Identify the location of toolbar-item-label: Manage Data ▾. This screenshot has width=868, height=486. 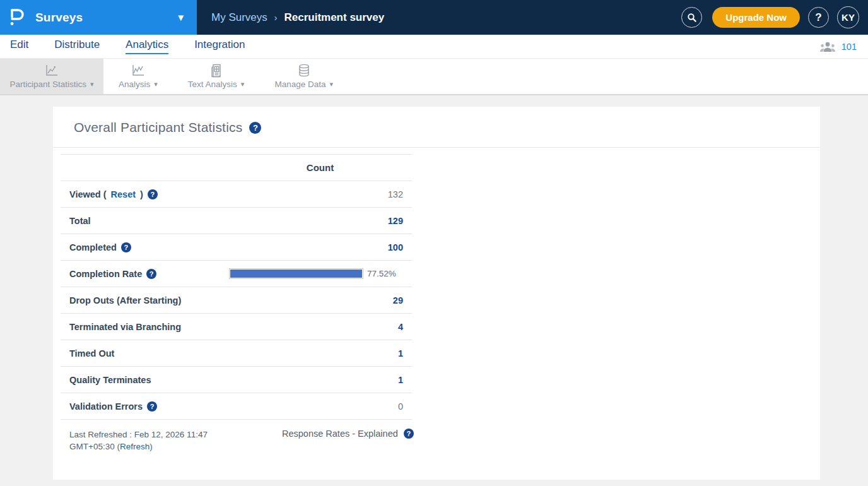
(304, 85).